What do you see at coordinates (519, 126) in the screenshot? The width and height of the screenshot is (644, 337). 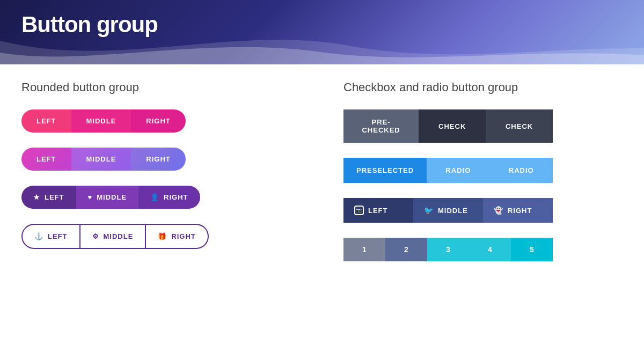 I see `check2-button: CHECK` at bounding box center [519, 126].